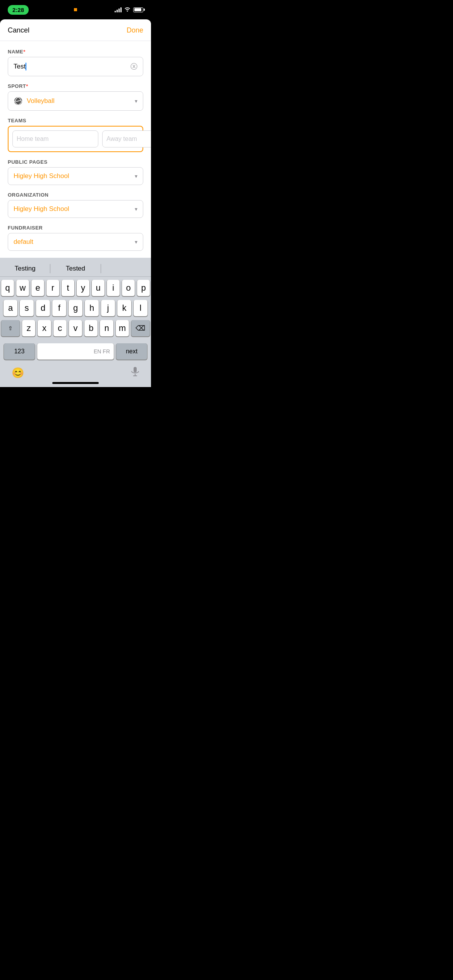  I want to click on key-t: t, so click(68, 288).